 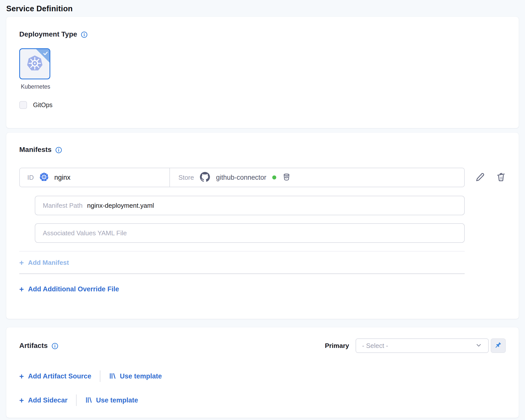 What do you see at coordinates (250, 205) in the screenshot?
I see `manifest-path-input: Manifest Path nginx-deployment.yaml` at bounding box center [250, 205].